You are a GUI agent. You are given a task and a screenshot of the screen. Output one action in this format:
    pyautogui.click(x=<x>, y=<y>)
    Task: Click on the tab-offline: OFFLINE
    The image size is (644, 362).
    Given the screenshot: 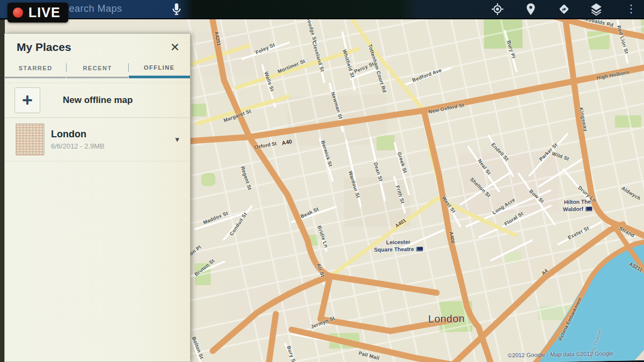 What is the action you would take?
    pyautogui.click(x=159, y=69)
    